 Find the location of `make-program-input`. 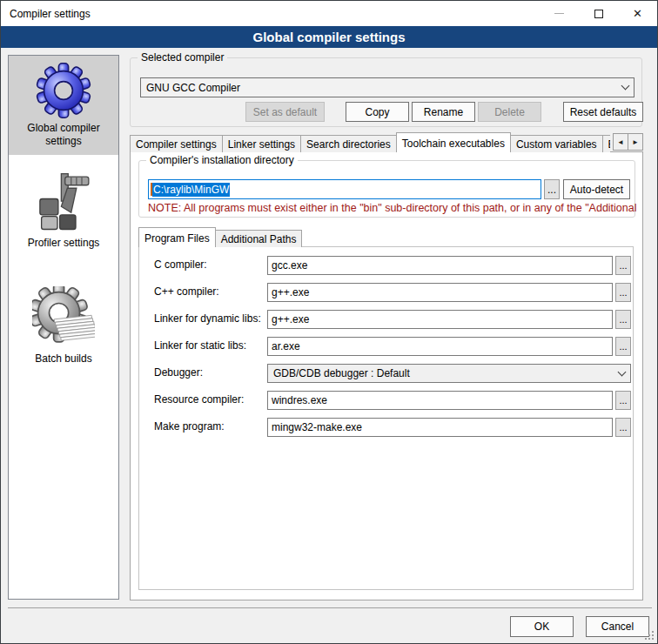

make-program-input is located at coordinates (440, 427).